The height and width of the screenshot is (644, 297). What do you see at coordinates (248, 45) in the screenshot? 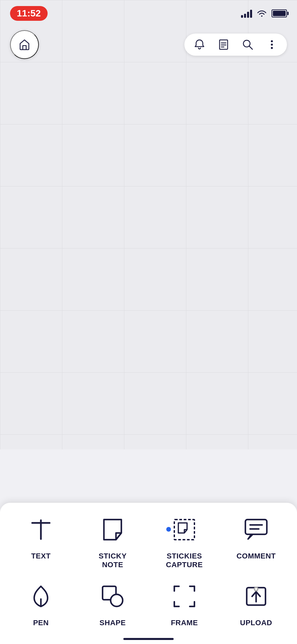
I see `search-icon` at bounding box center [248, 45].